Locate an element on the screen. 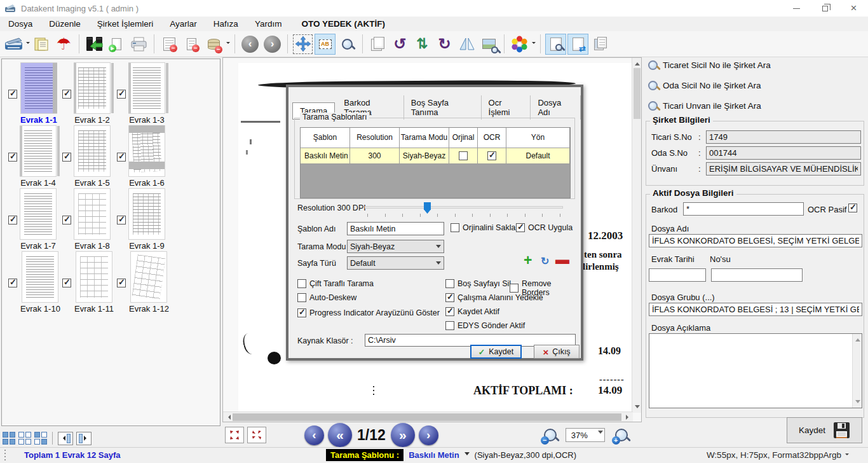  ocr-pasif-checkbox-checked is located at coordinates (853, 208).